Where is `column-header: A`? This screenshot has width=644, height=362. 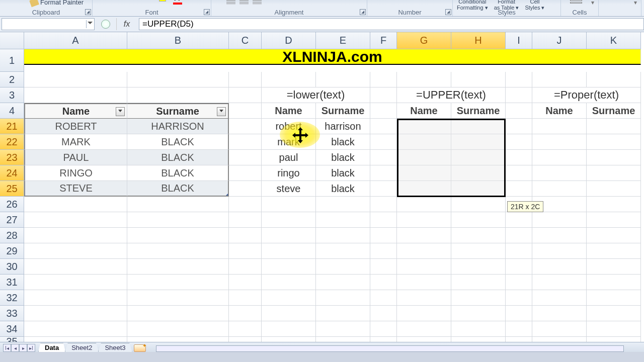
column-header: A is located at coordinates (75, 41).